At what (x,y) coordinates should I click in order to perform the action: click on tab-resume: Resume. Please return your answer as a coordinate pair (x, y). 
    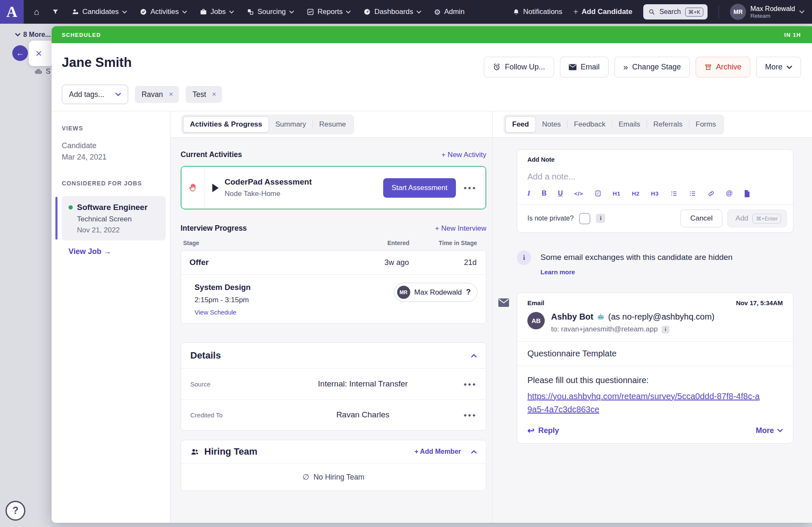
    Looking at the image, I should click on (332, 124).